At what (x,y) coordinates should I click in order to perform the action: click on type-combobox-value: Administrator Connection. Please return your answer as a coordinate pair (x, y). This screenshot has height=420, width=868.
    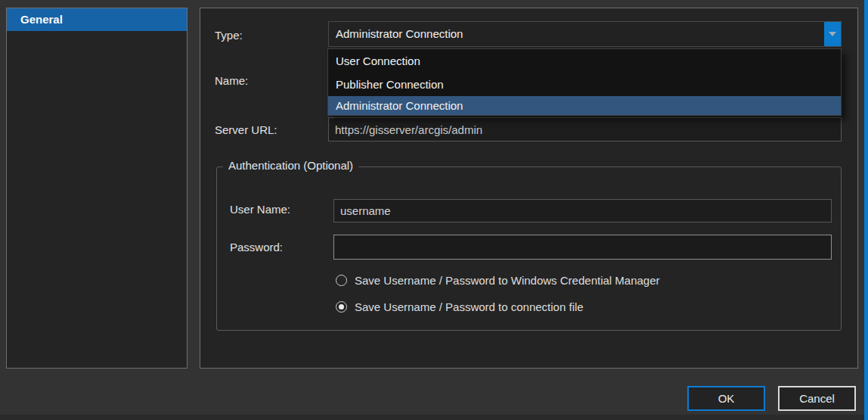
    Looking at the image, I should click on (576, 34).